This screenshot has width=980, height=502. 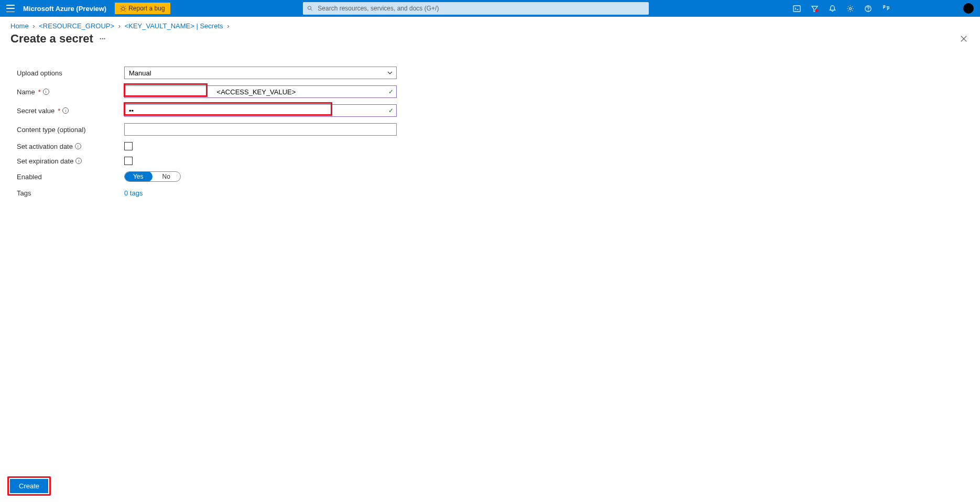 What do you see at coordinates (260, 111) in the screenshot?
I see `secret-value-input` at bounding box center [260, 111].